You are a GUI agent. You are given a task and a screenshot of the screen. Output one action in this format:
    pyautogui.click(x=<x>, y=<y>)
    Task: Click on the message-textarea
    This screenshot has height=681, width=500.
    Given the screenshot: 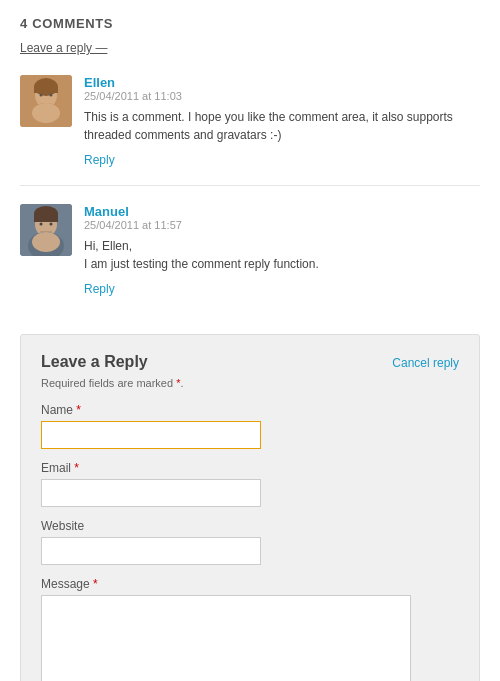 What is the action you would take?
    pyautogui.click(x=226, y=638)
    